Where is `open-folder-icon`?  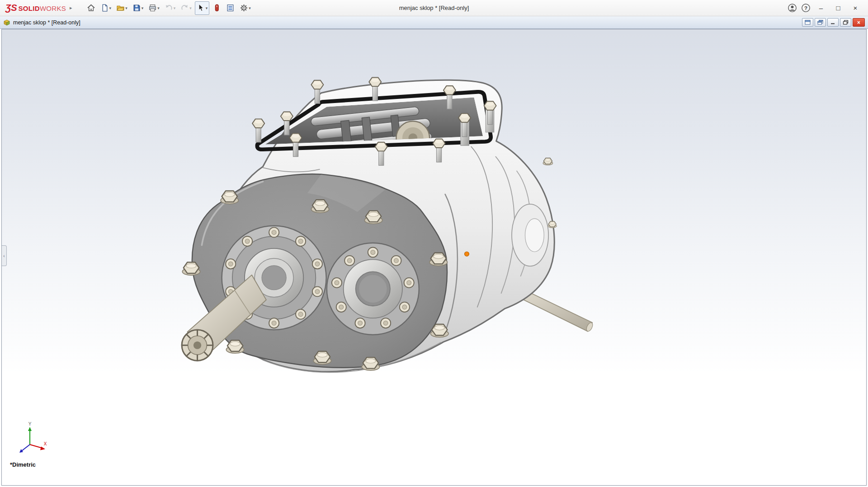
open-folder-icon is located at coordinates (120, 8).